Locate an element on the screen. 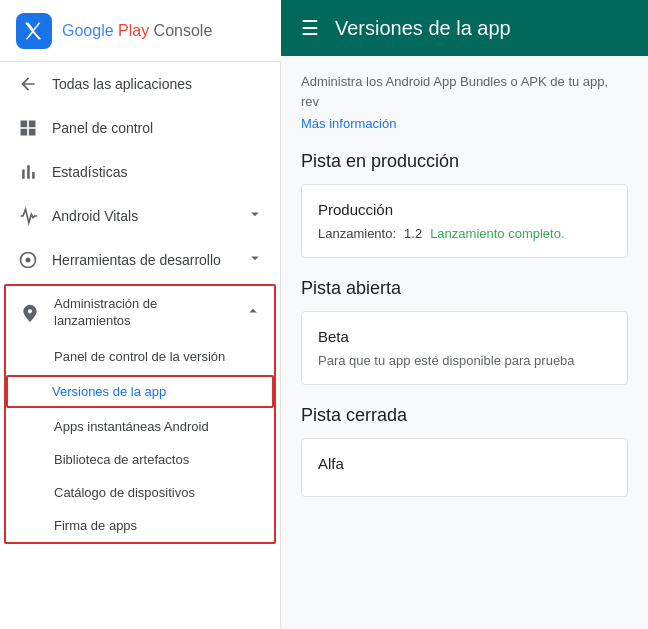 The width and height of the screenshot is (648, 629). beta-card: Beta Para que tu app esté disponible par… is located at coordinates (464, 348).